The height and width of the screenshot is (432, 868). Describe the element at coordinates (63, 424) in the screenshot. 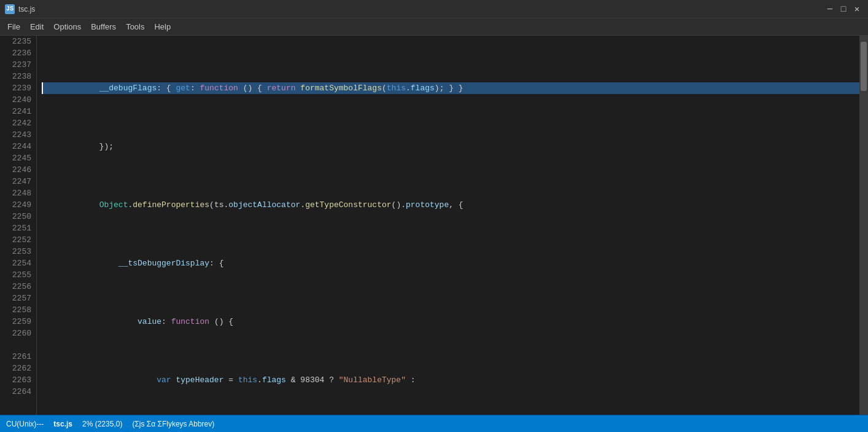

I see `status-filename: tsc.js` at that location.